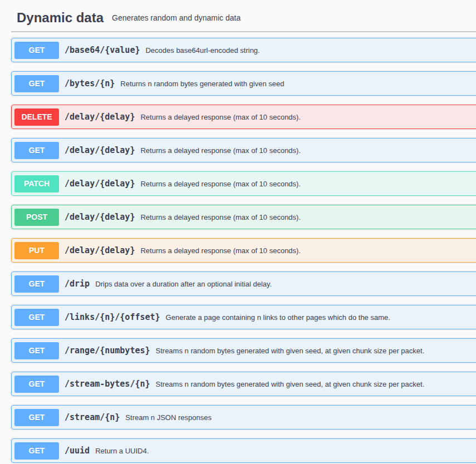  What do you see at coordinates (107, 351) in the screenshot?
I see `operation-path: /range/{numbytes}` at bounding box center [107, 351].